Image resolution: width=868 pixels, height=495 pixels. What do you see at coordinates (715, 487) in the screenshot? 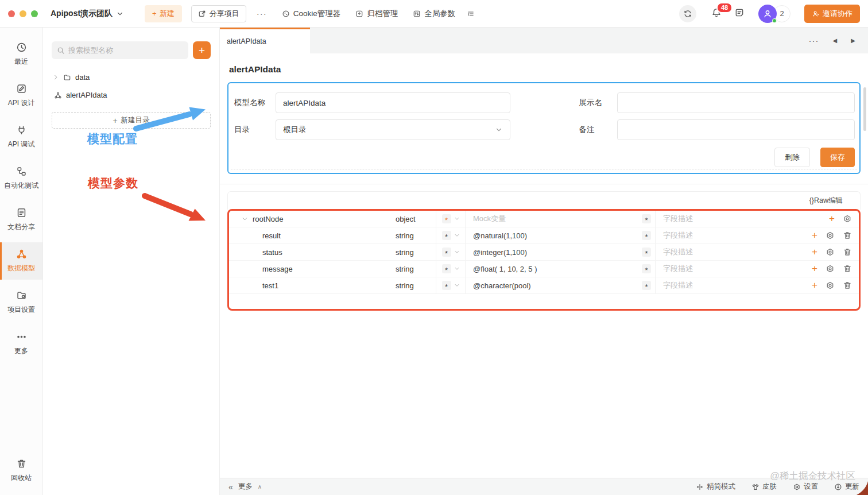
I see `compact-mode-button: 精简模式` at bounding box center [715, 487].